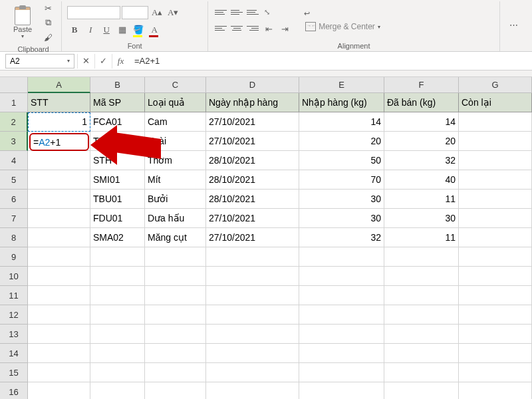  What do you see at coordinates (14, 141) in the screenshot?
I see `row-header-3: 3` at bounding box center [14, 141].